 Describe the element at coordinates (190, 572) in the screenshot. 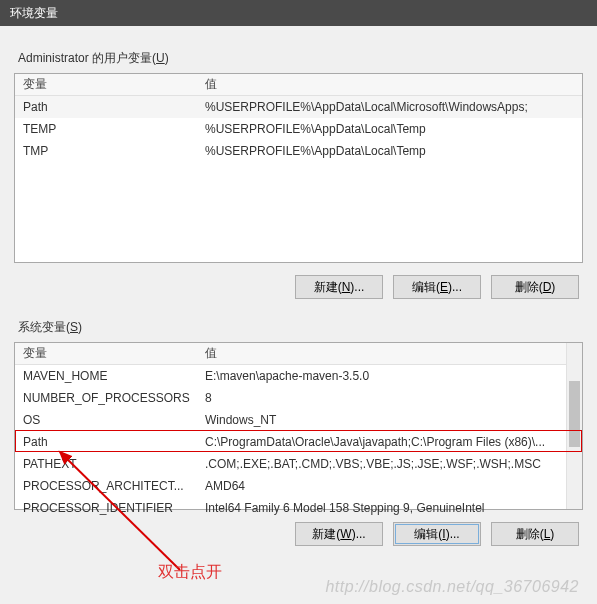

I see `annotation-text: 双击点开` at that location.